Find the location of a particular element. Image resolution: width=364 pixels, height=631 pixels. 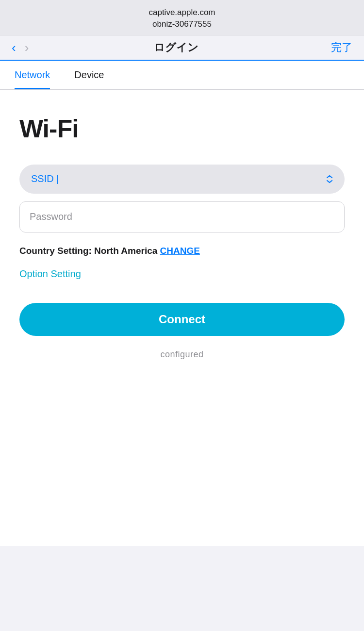

tabs-bar: Network Device is located at coordinates (182, 75).